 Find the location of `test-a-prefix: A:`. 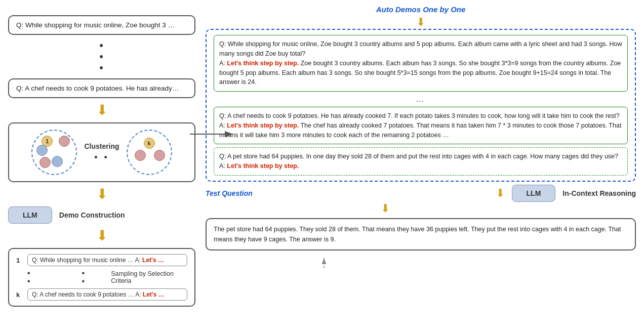

test-a-prefix: A: is located at coordinates (223, 166).